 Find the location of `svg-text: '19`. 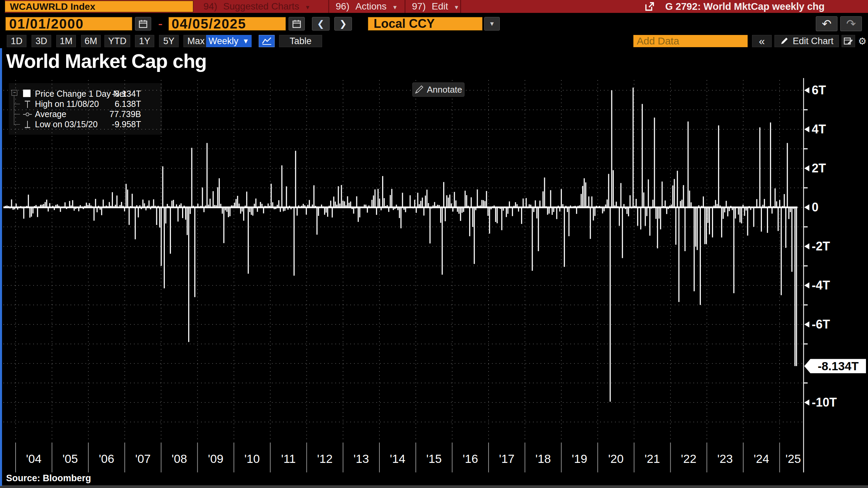

svg-text: '19 is located at coordinates (579, 459).